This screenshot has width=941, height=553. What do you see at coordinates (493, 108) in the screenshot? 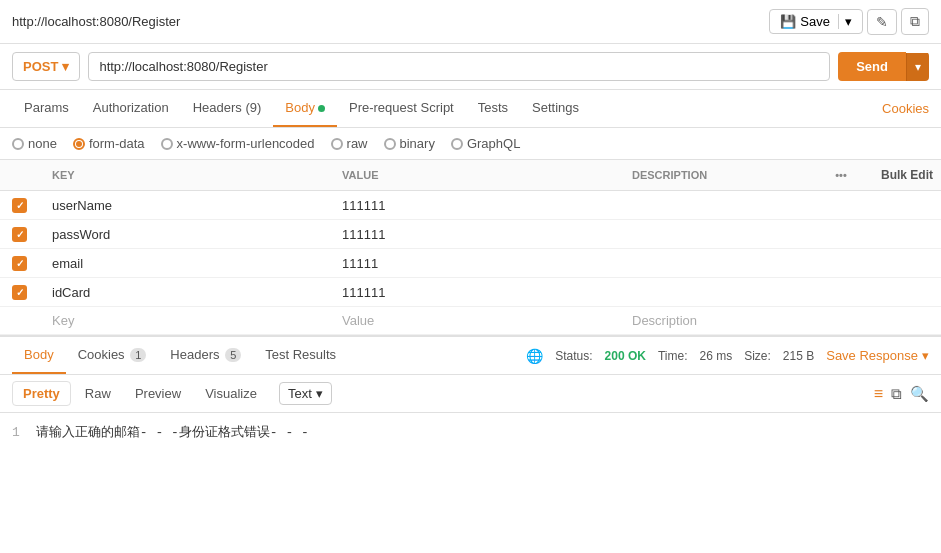
I see `tab-tests: Tests` at bounding box center [493, 108].